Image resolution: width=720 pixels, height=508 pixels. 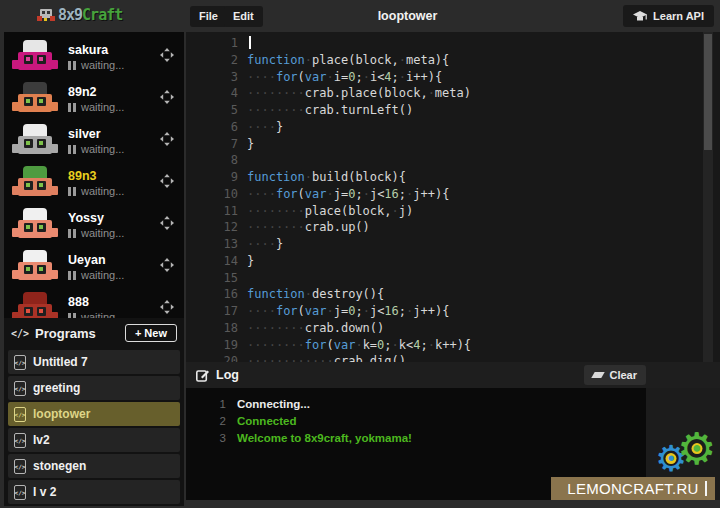 What do you see at coordinates (66, 334) in the screenshot?
I see `programs-title: Programs` at bounding box center [66, 334].